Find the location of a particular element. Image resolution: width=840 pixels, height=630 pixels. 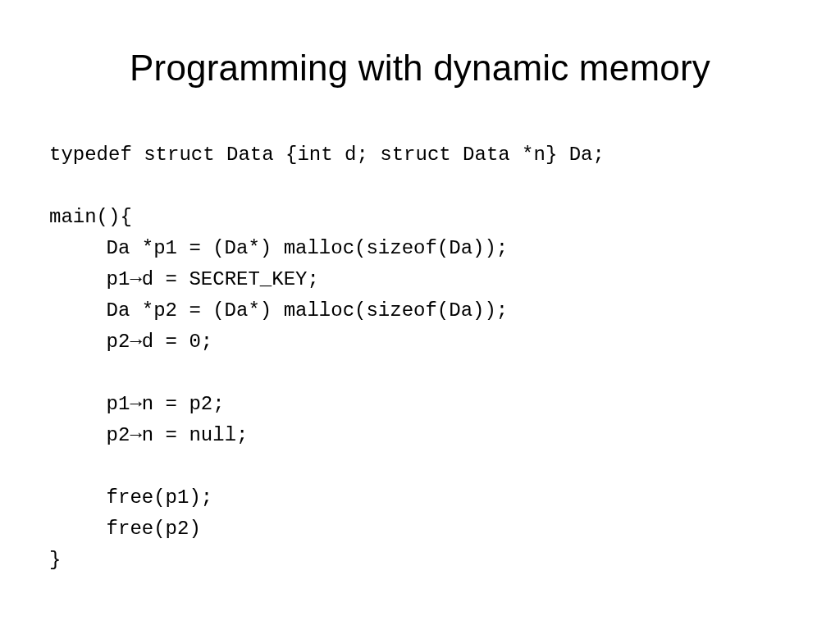

code-line: Da *p2 = (Da*) malloc(sizeof(Da)); is located at coordinates (308, 310).